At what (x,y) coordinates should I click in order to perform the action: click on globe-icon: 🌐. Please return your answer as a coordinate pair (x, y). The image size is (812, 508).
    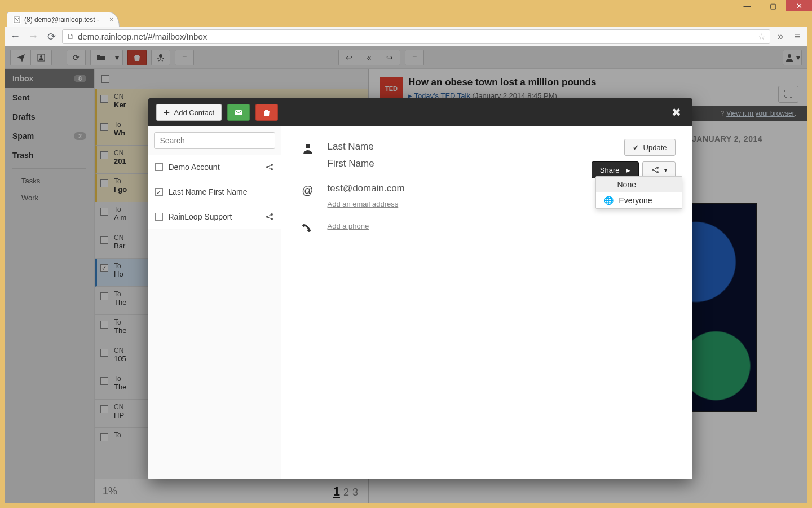
    Looking at the image, I should click on (609, 200).